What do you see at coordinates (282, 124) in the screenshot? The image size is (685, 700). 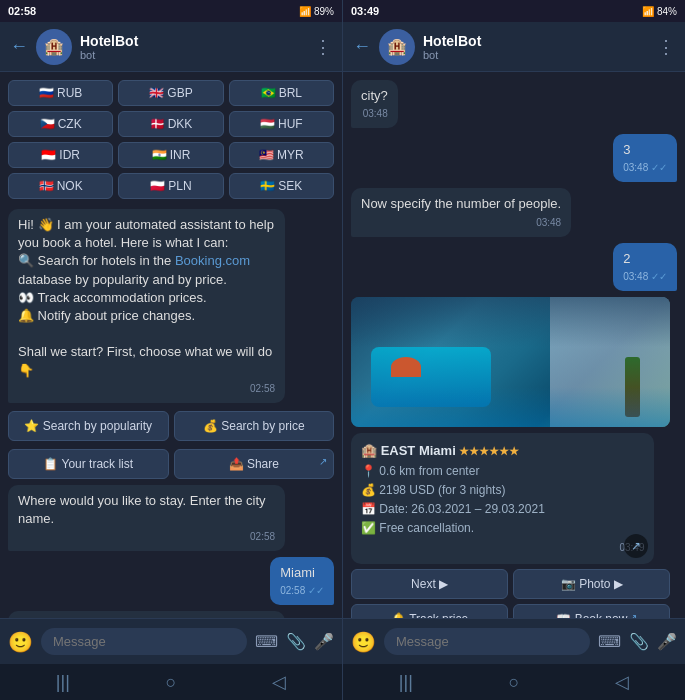 I see `currency-btn-huf: 🇭🇺HUF` at bounding box center [282, 124].